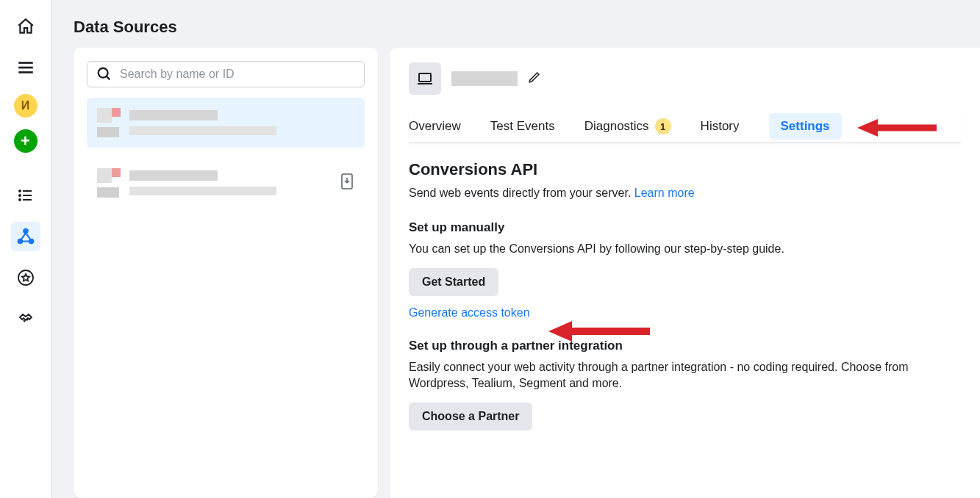 This screenshot has width=980, height=498. I want to click on choose-partner-button: Choose a Partner, so click(471, 416).